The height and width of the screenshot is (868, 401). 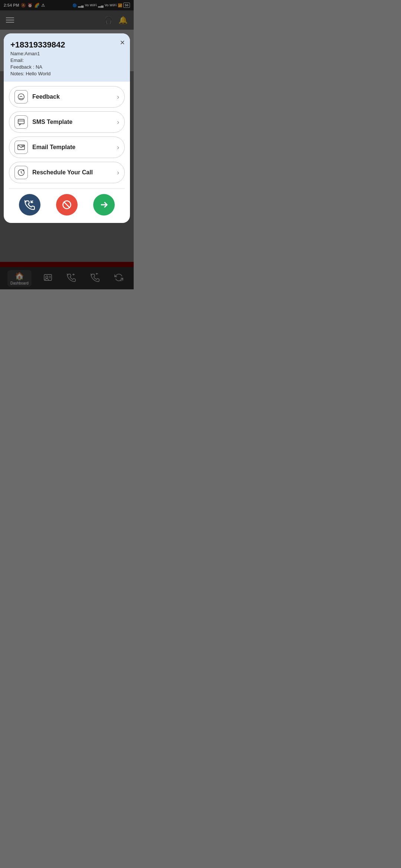 What do you see at coordinates (118, 97) in the screenshot?
I see `feedback-chevron: ›` at bounding box center [118, 97].